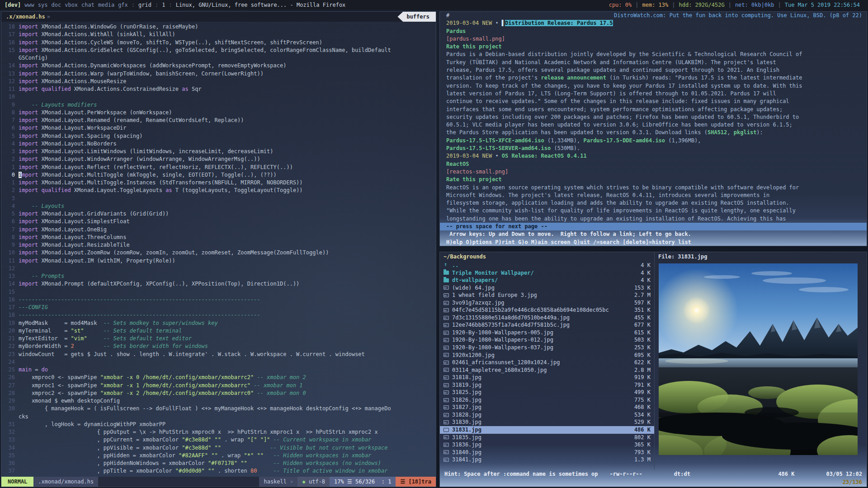  I want to click on link: Pardus-17.5-LTS-XFCE-amd64.iso, so click(495, 141).